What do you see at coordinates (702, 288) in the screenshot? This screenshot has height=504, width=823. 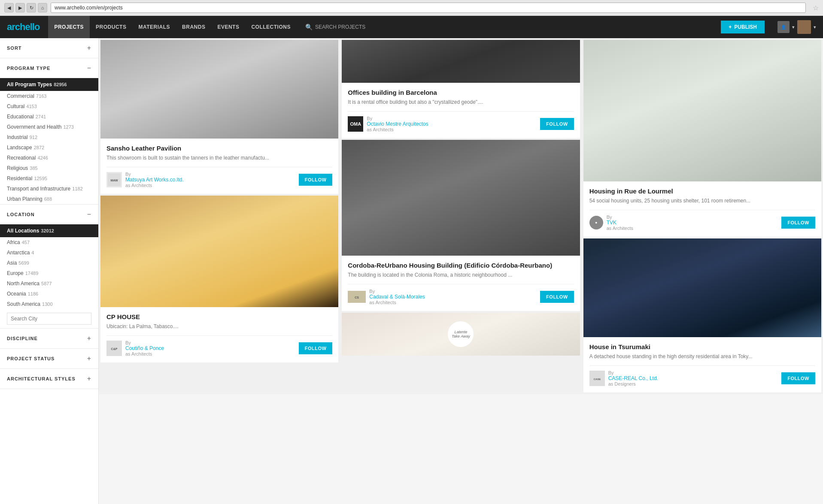 I see `project-image-tsurumaki` at bounding box center [702, 288].